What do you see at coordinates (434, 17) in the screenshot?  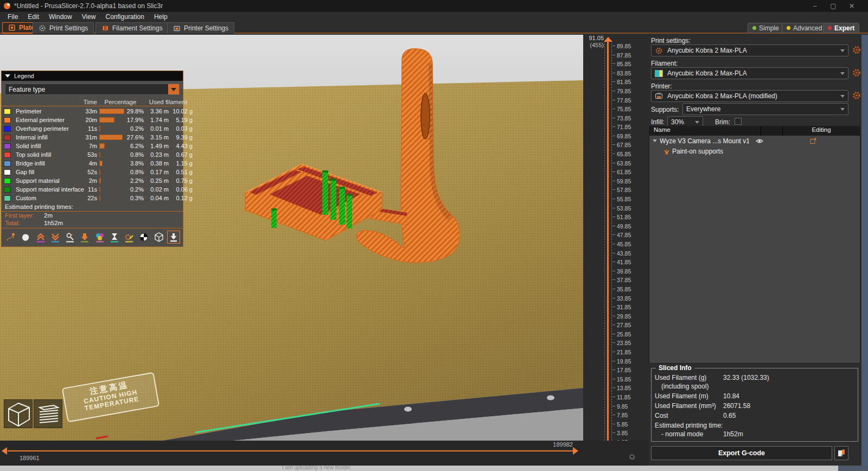 I see `menu-bar: File Edit Window View Configuration Help` at bounding box center [434, 17].